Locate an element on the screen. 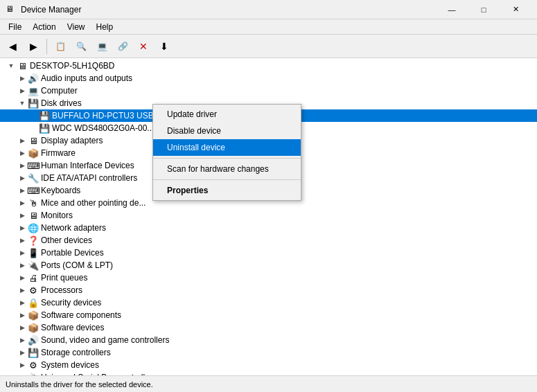 The height and width of the screenshot is (392, 537). expand-icon-firmware: ▶ is located at coordinates (22, 153).